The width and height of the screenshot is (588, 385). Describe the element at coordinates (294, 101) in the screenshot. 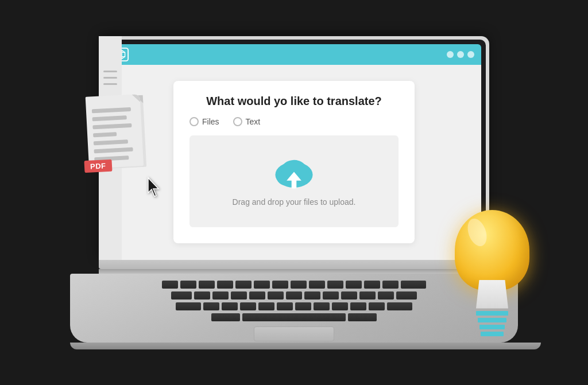

I see `card-title: What would yo like to translate?` at that location.